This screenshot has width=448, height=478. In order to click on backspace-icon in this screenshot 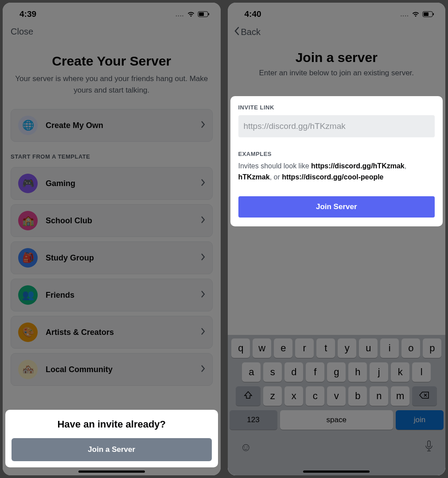, I will do `click(425, 396)`.